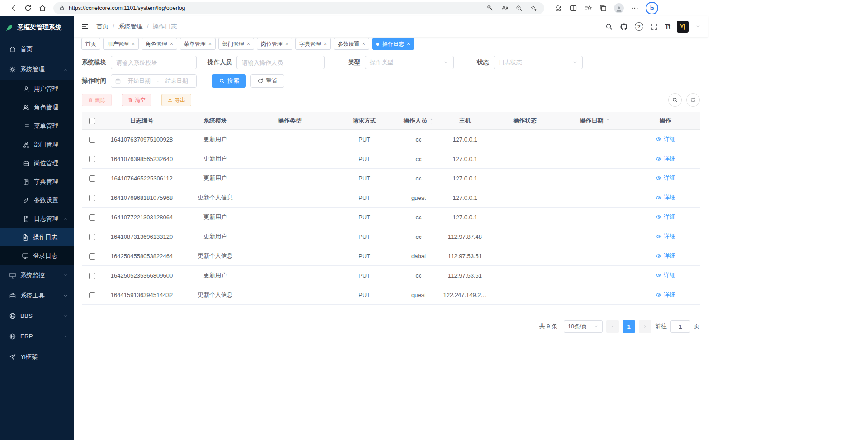 The height and width of the screenshot is (440, 868). I want to click on help-button: ?, so click(639, 26).